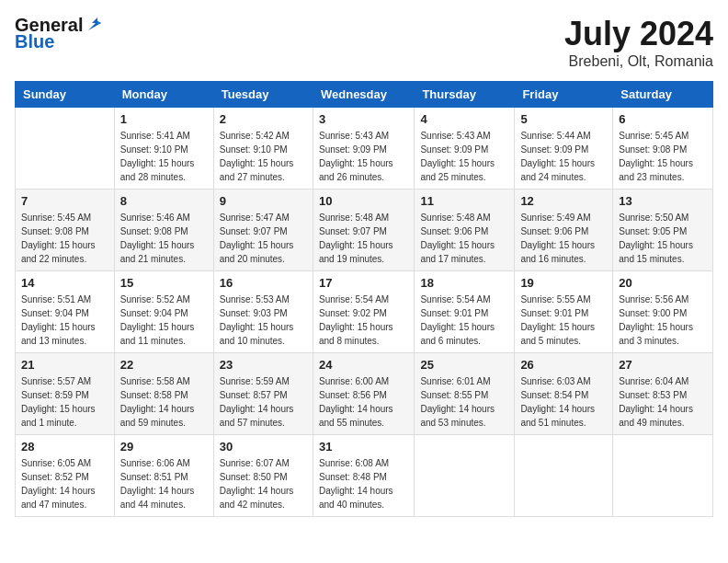 Image resolution: width=728 pixels, height=563 pixels. What do you see at coordinates (263, 320) in the screenshot?
I see `day-info: Sunrise: 5:53 AMSunset: 9:03 PMDaylight:…` at bounding box center [263, 320].